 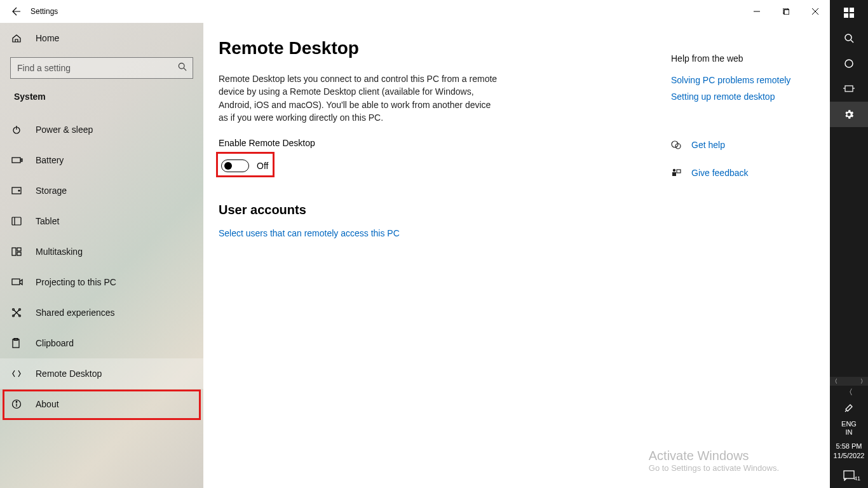 What do you see at coordinates (18, 282) in the screenshot?
I see `projecting-icon` at bounding box center [18, 282].